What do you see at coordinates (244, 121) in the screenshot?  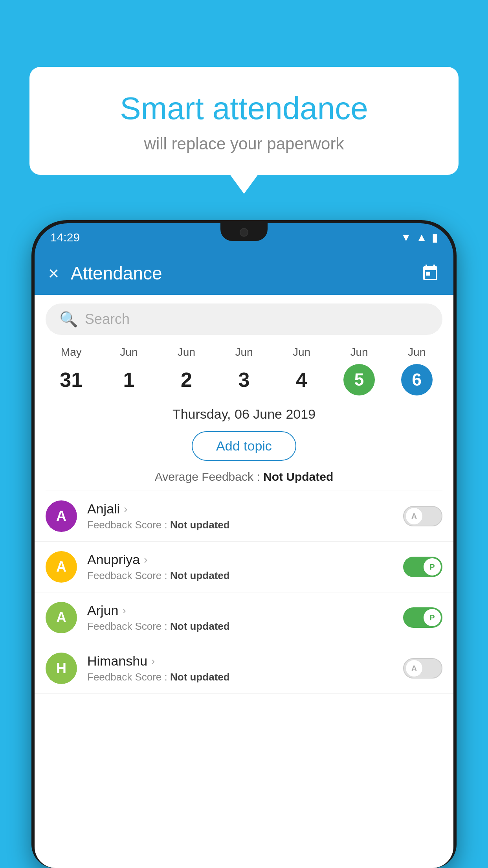 I see `speech-bubble: Smart attendance will replace your paper…` at bounding box center [244, 121].